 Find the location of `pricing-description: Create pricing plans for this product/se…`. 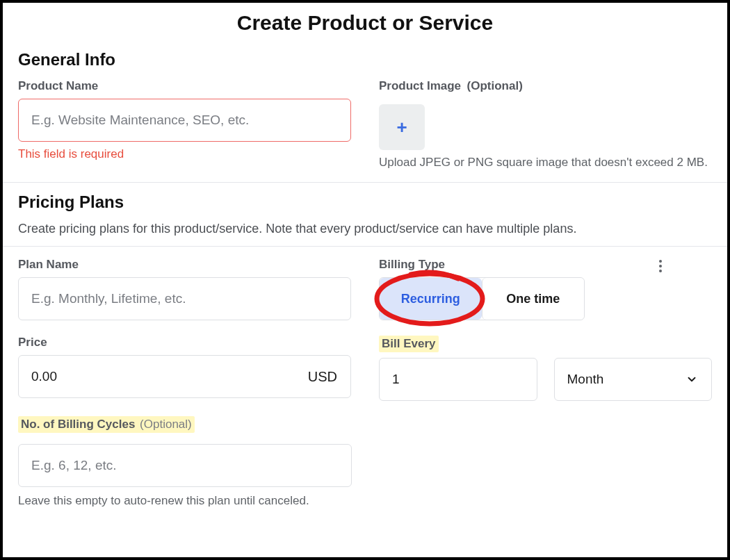

pricing-description: Create pricing plans for this product/se… is located at coordinates (365, 229).